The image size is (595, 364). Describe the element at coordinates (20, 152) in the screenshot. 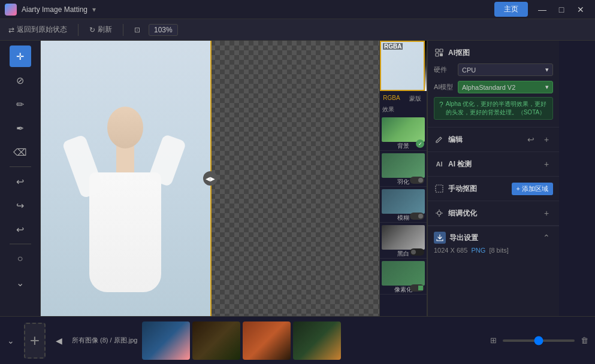

I see `delete-tool: ⌫` at that location.